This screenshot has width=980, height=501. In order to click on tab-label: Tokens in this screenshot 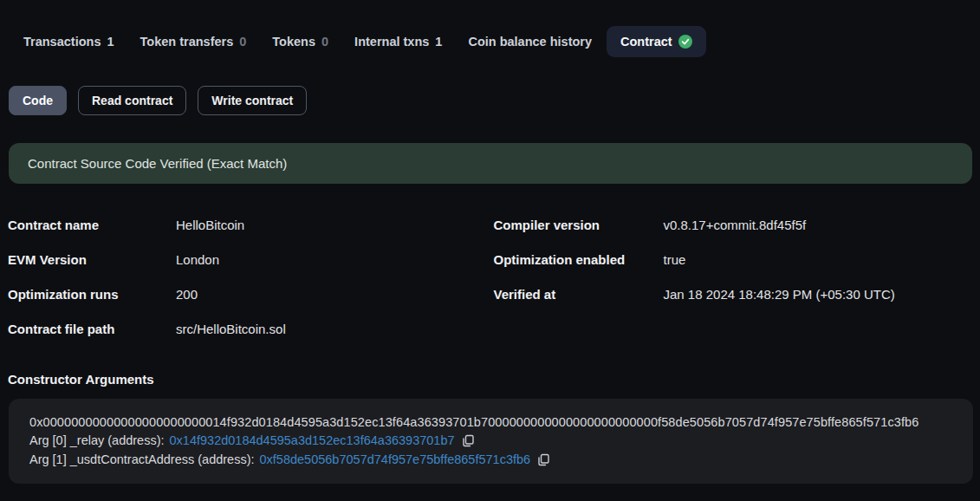, I will do `click(294, 42)`.